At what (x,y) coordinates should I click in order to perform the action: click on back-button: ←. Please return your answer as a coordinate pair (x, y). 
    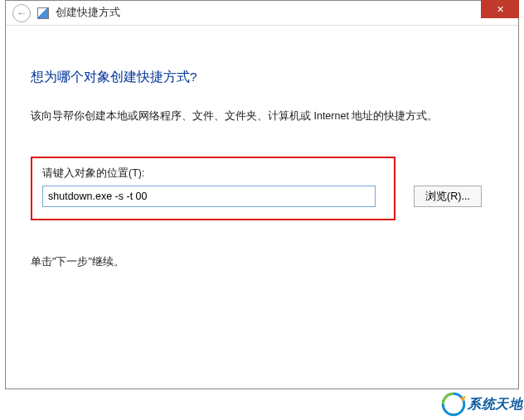
    Looking at the image, I should click on (22, 13).